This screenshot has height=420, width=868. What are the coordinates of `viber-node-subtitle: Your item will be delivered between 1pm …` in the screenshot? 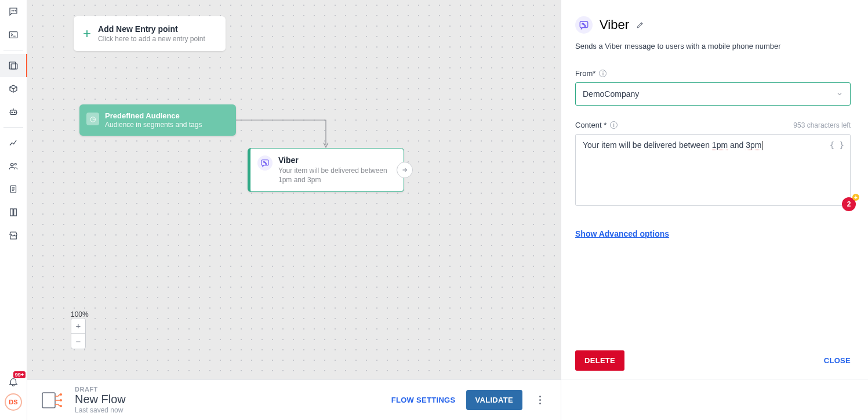 It's located at (337, 175).